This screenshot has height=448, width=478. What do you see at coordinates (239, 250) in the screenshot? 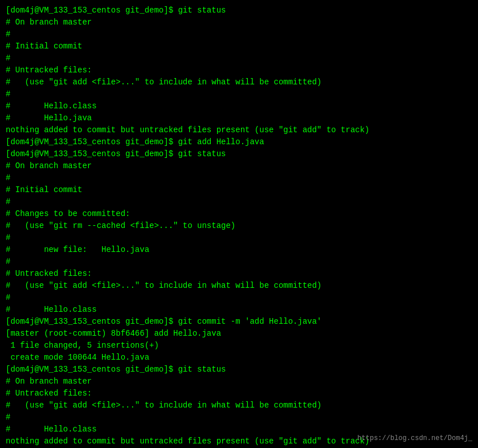
I see `terminal-line: # new file: Hello.java` at bounding box center [239, 250].